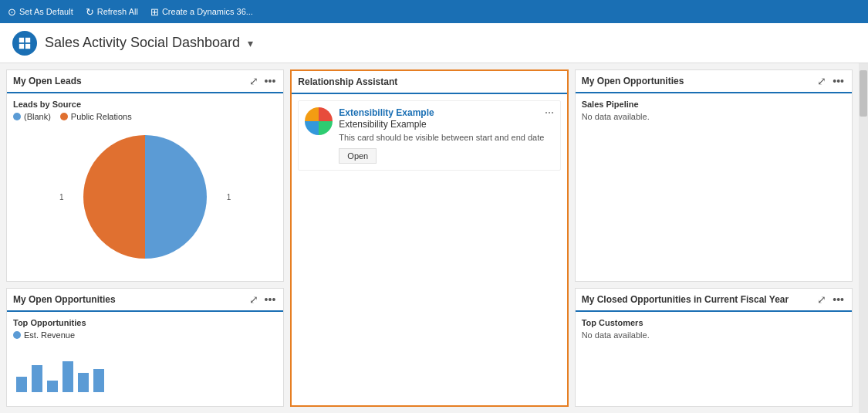 Image resolution: width=868 pixels, height=413 pixels. Describe the element at coordinates (429, 83) in the screenshot. I see `panel-header: Relationship Assistant` at that location.